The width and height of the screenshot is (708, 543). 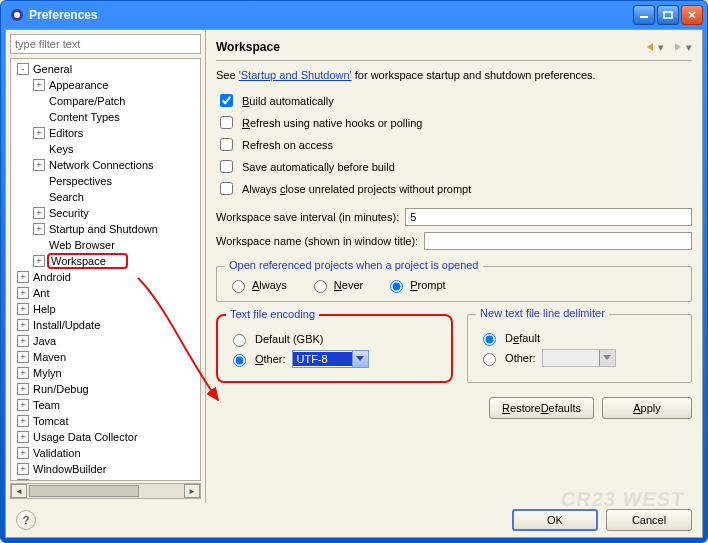 What do you see at coordinates (106, 229) in the screenshot?
I see `tree-item-startup-and-shutdown: +Startup and Shutdown` at bounding box center [106, 229].